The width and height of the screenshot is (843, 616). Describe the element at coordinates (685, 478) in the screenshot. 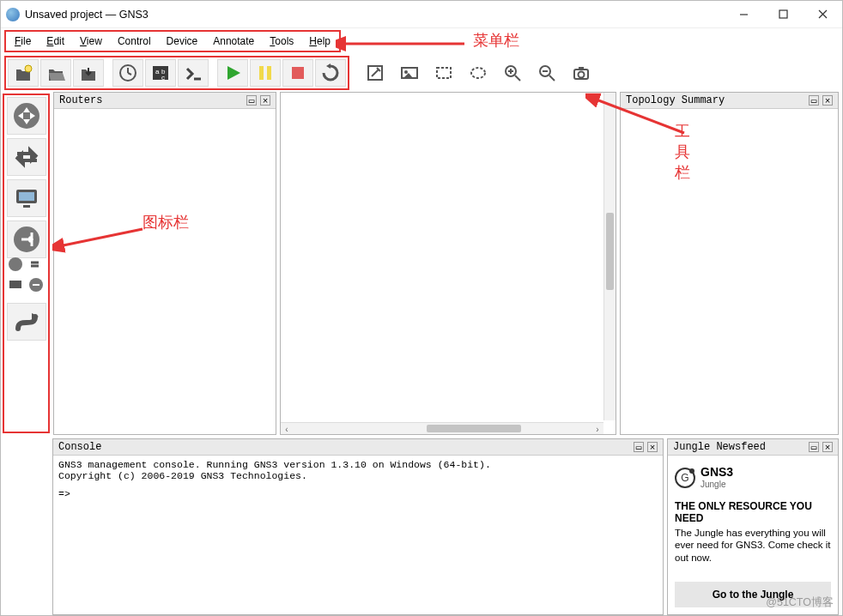

I see `jungle-logo-icon: G` at that location.